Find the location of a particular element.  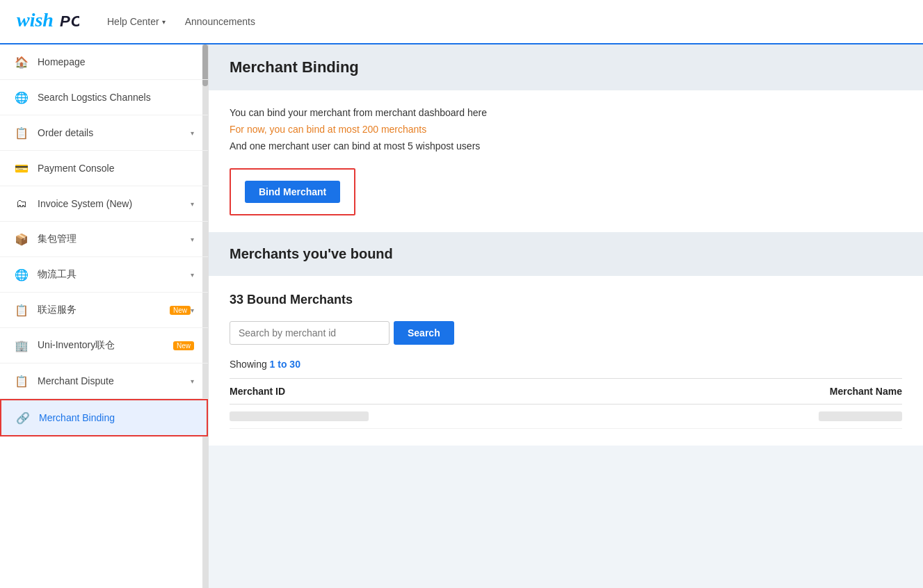

sidebar-item-homepage: 🏠 Homepage is located at coordinates (104, 63).